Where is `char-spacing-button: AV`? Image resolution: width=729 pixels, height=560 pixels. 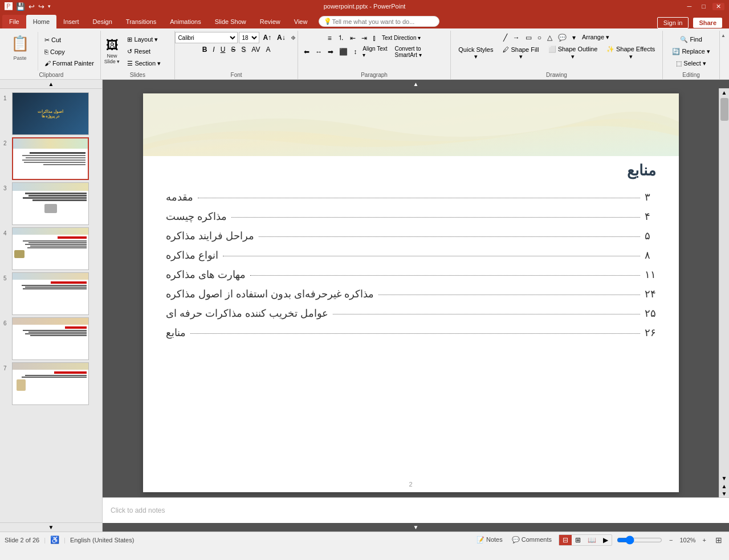
char-spacing-button: AV is located at coordinates (255, 50).